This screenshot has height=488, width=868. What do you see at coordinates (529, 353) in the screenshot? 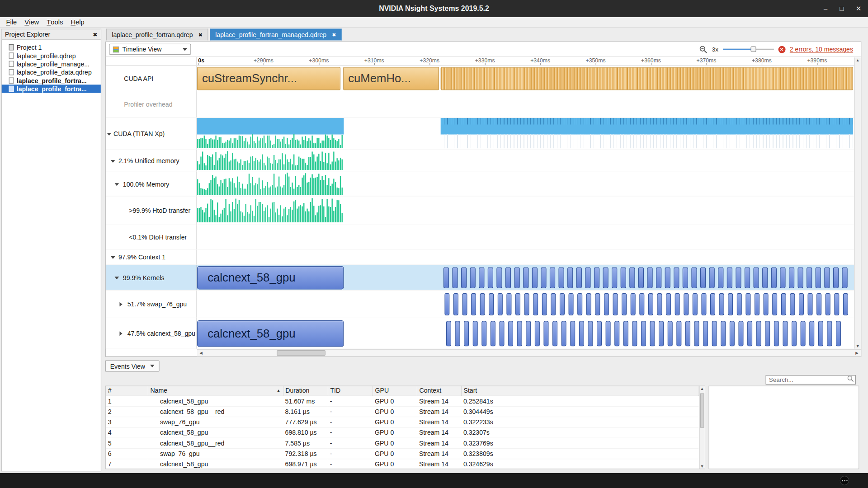
I see `scrollbar-track` at bounding box center [529, 353].